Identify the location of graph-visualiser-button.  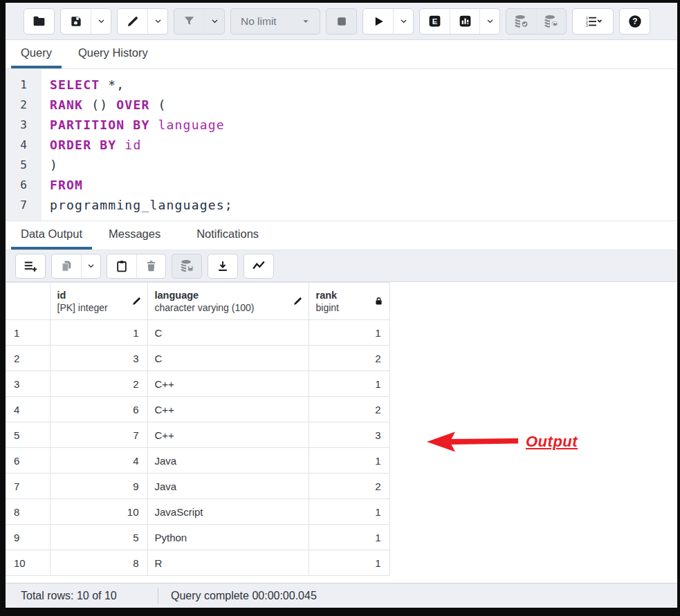
(259, 266).